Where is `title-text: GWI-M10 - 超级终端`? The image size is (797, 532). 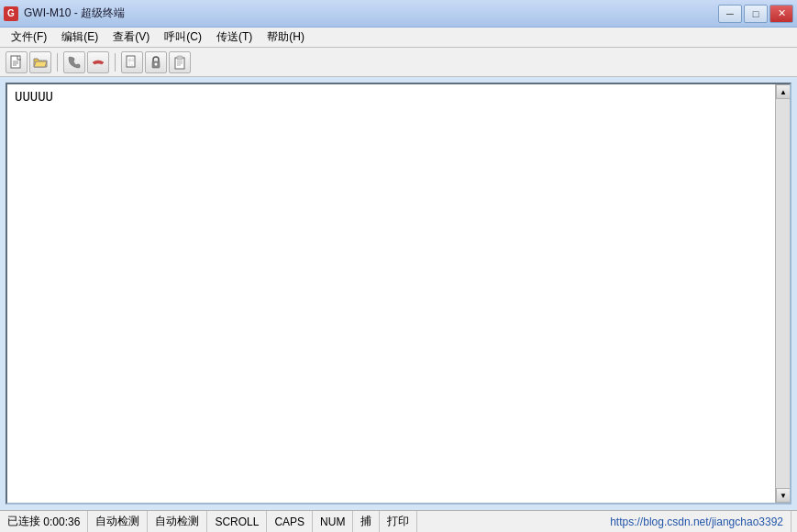 title-text: GWI-M10 - 超级终端 is located at coordinates (74, 13).